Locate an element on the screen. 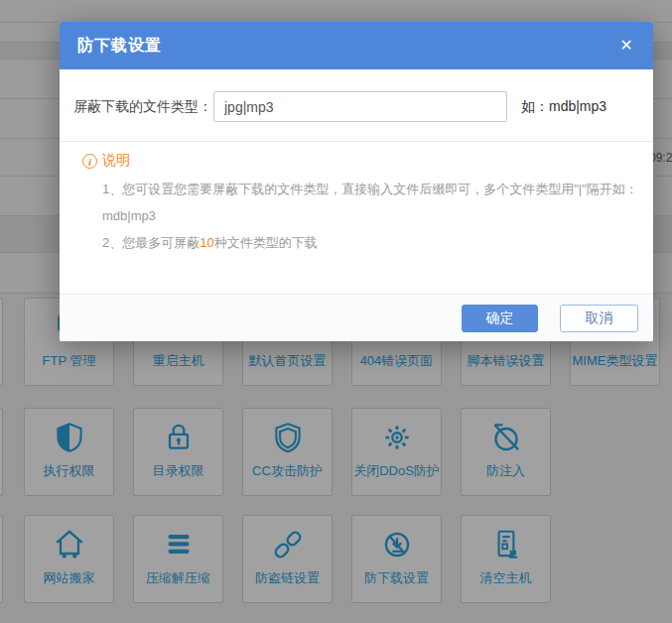 The width and height of the screenshot is (672, 623). notice-line-1-continued: mdb|mp3 is located at coordinates (129, 216).